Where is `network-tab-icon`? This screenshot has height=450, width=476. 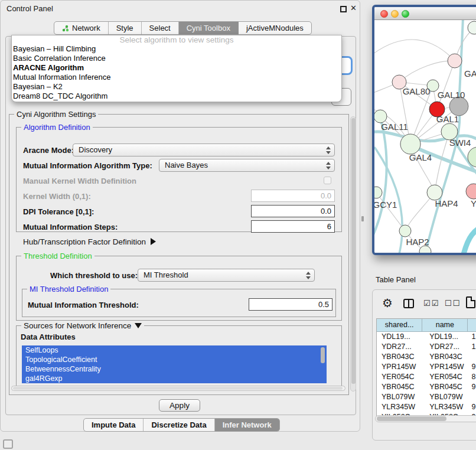 network-tab-icon is located at coordinates (66, 28).